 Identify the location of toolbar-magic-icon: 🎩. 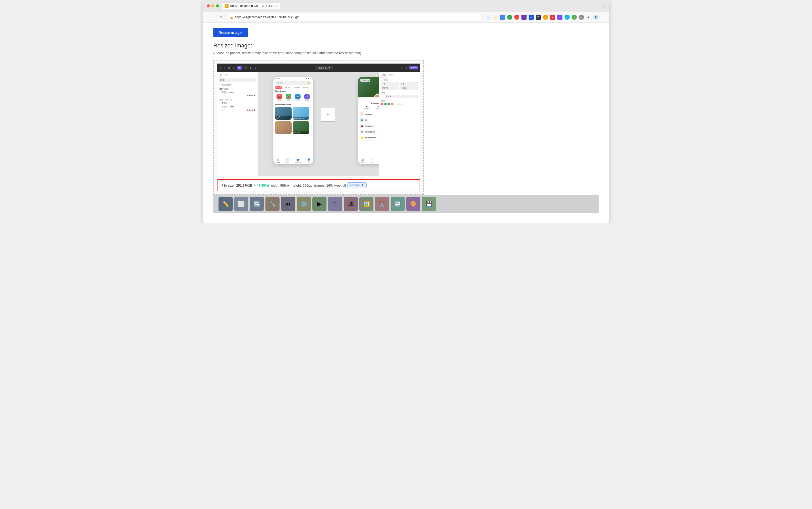
(351, 204).